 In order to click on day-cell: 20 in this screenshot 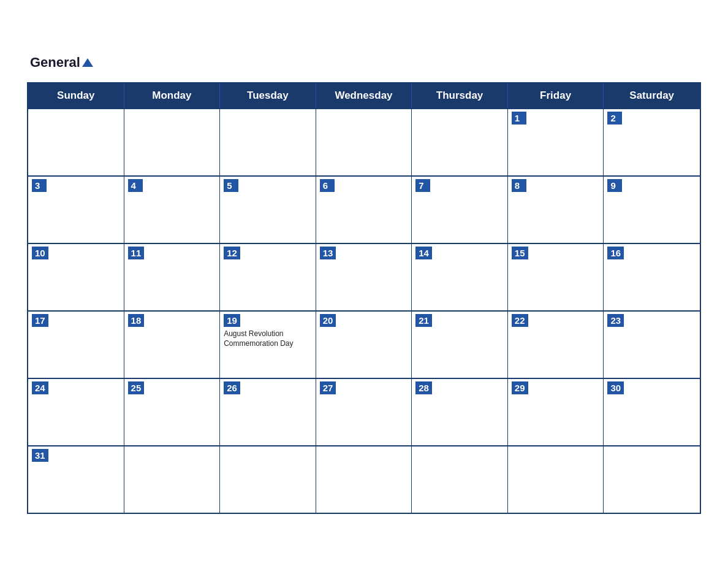, I will do `click(364, 345)`.